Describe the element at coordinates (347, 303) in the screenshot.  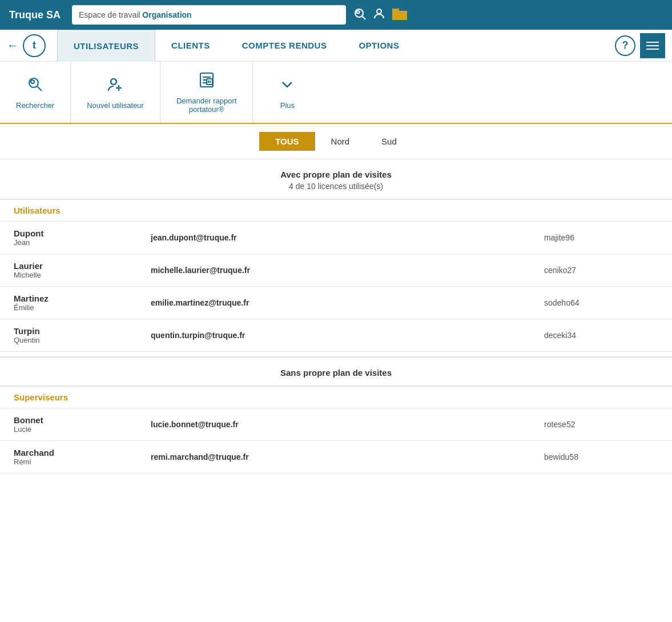
I see `user-email: emilie.martinez@truque.fr` at that location.